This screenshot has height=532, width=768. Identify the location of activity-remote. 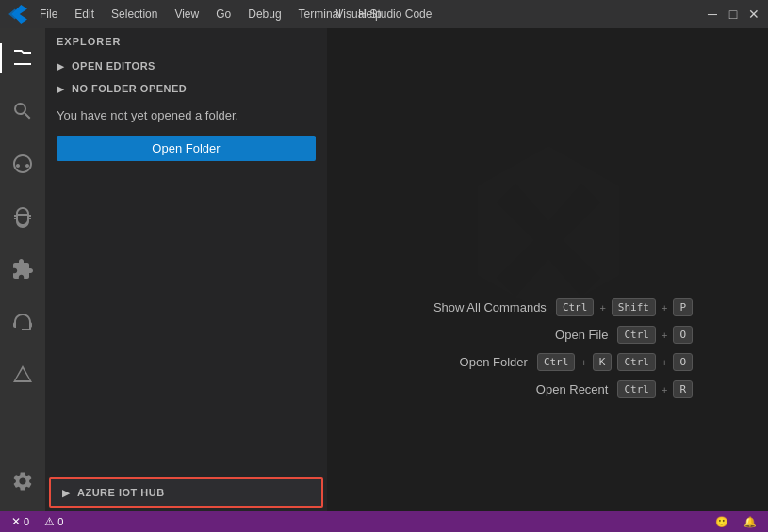
(23, 322).